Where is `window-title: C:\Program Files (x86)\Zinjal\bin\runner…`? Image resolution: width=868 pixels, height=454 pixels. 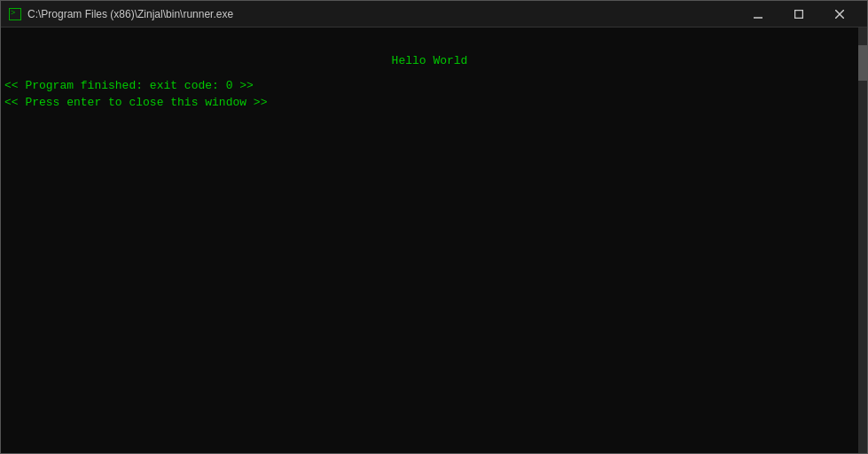 window-title: C:\Program Files (x86)\Zinjal\bin\runner… is located at coordinates (130, 14).